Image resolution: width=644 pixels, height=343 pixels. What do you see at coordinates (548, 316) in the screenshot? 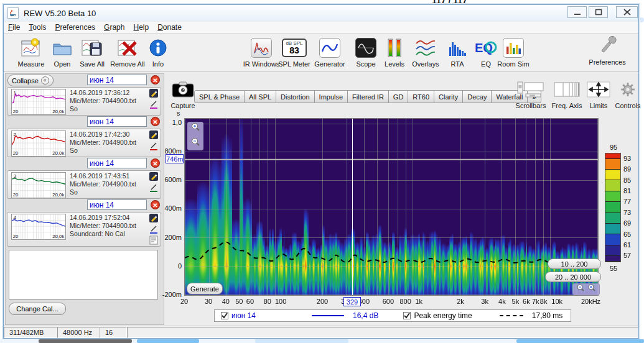
I see `legend-peak-value: 17,80 ms` at bounding box center [548, 316].